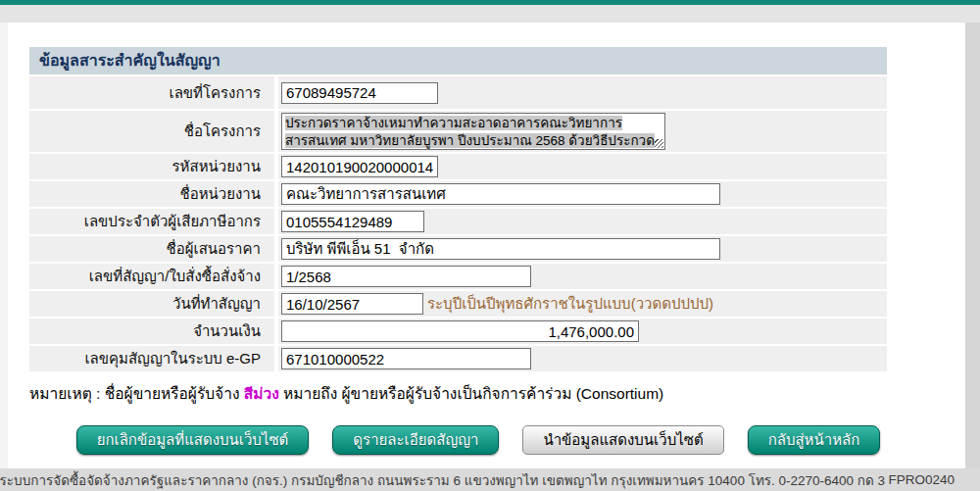 The image size is (980, 491). I want to click on row-agency-code: รหัสหน่วยงาน, so click(459, 167).